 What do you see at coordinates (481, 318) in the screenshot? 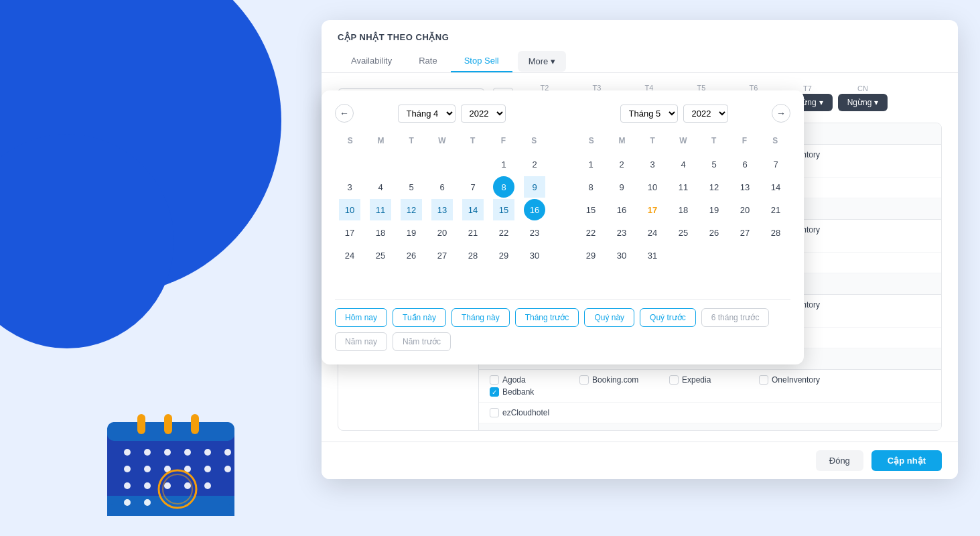
I see `shortcut-this-month: Tháng này` at bounding box center [481, 318].